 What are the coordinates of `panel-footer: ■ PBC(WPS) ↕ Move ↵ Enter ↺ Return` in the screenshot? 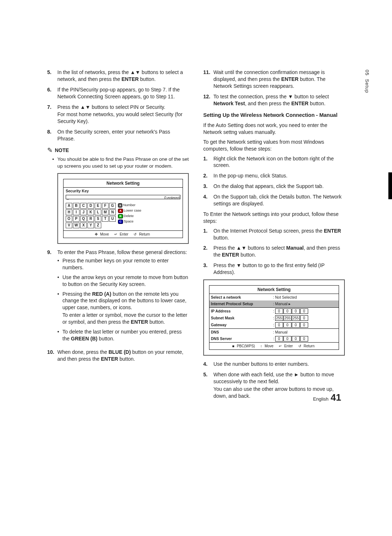 It's located at (274, 346).